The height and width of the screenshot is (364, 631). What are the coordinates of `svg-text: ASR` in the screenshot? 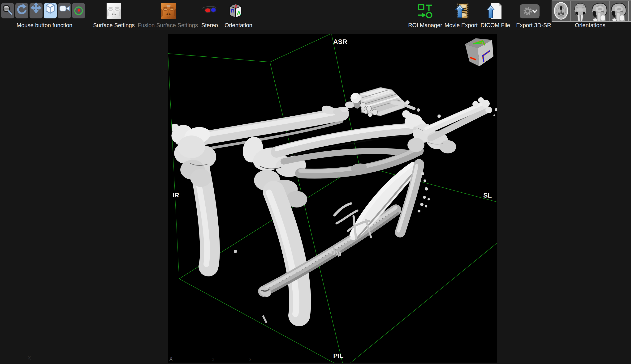 It's located at (340, 42).